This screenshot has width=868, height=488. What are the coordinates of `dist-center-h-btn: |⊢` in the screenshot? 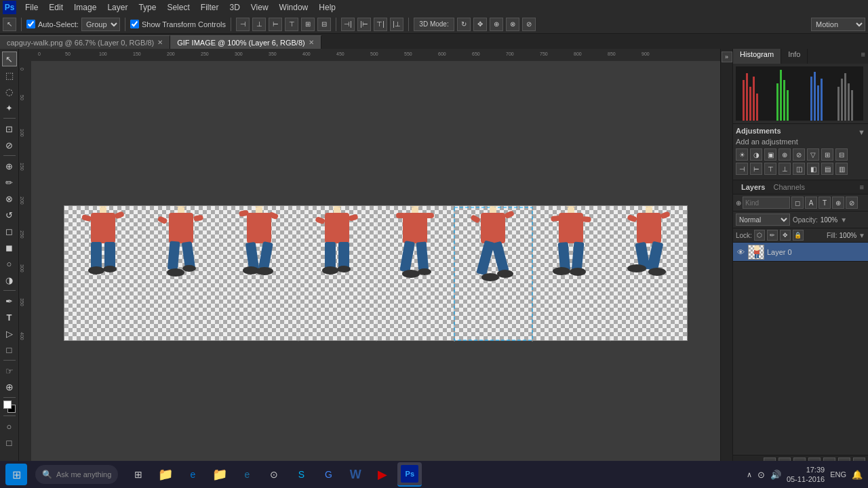 It's located at (364, 24).